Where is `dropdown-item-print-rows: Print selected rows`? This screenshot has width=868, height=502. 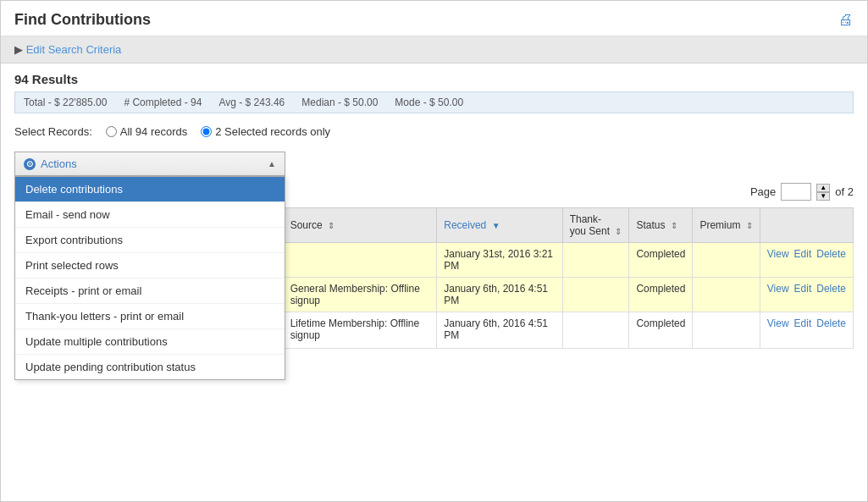
dropdown-item-print-rows: Print selected rows is located at coordinates (150, 266).